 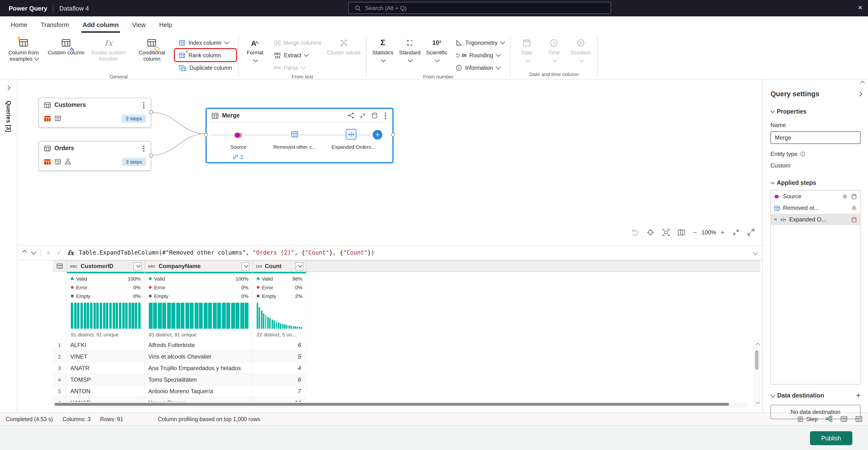 I want to click on data-source-icon, so click(x=375, y=116).